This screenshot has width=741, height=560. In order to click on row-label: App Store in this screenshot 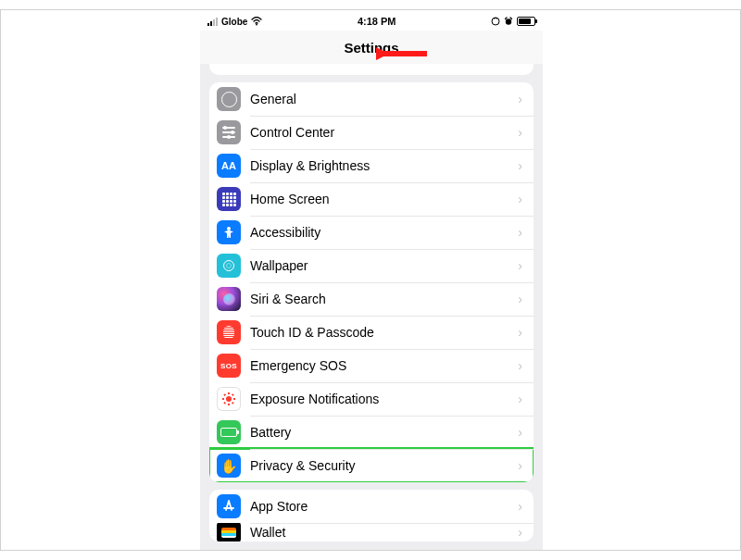, I will do `click(383, 506)`.